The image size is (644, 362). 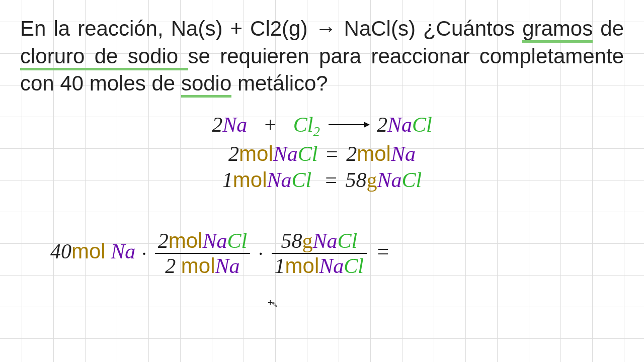 What do you see at coordinates (319, 253) in the screenshot?
I see `fraction-2: 58gNaCl 1molNaCl` at bounding box center [319, 253].